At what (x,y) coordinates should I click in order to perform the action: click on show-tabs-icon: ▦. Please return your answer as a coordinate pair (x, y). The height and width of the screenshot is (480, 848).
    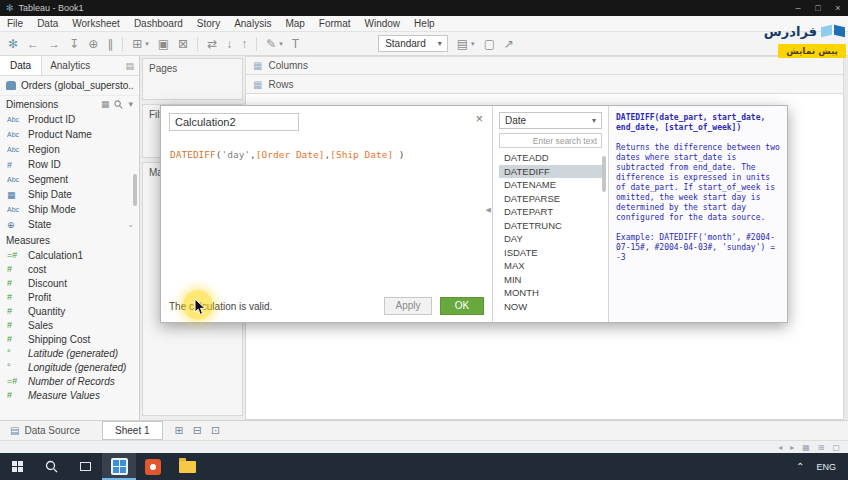
    Looking at the image, I should click on (806, 448).